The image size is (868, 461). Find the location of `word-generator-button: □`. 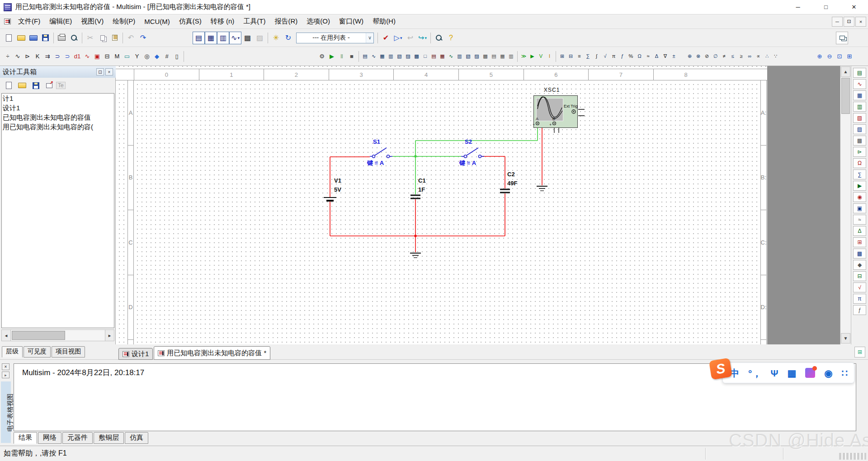

word-generator-button: □ is located at coordinates (425, 56).